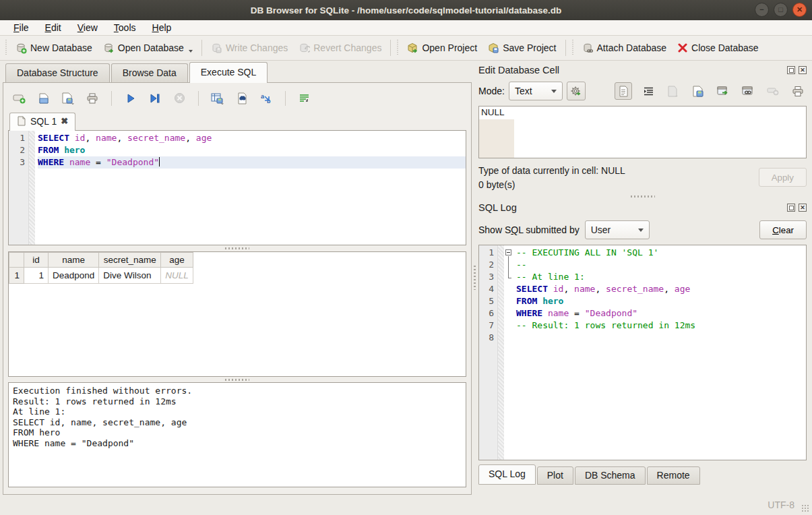 The height and width of the screenshot is (515, 812). What do you see at coordinates (674, 476) in the screenshot?
I see `tab-remote: Remote` at bounding box center [674, 476].